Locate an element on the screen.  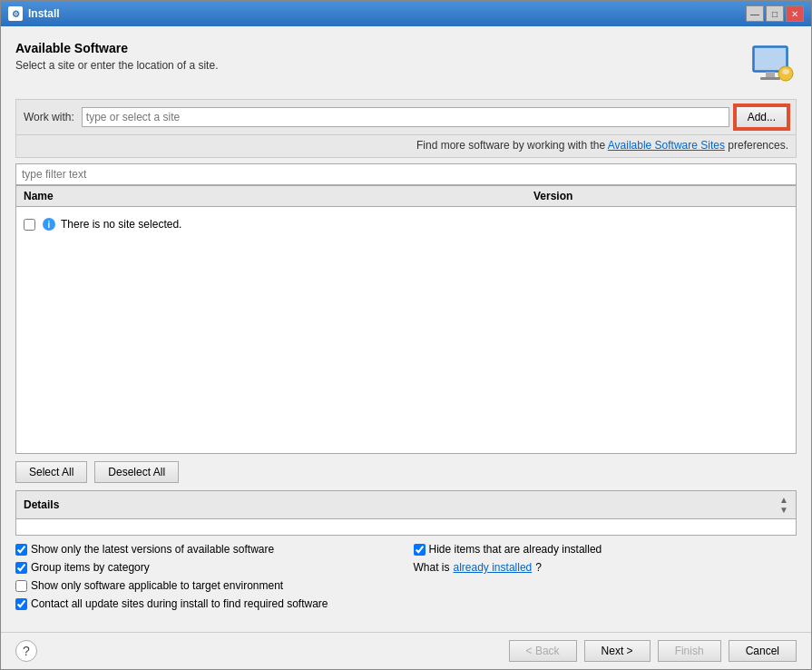
already-installed-link: already installed is located at coordinates (494, 567).